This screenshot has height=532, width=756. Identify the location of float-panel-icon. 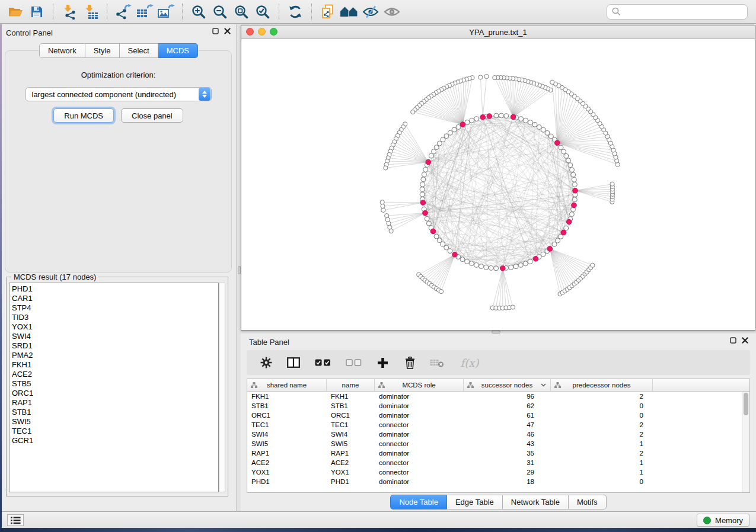
(733, 340).